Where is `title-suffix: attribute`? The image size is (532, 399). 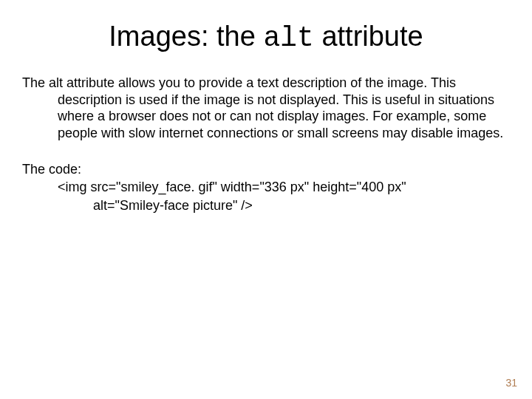
title-suffix: attribute is located at coordinates (369, 36).